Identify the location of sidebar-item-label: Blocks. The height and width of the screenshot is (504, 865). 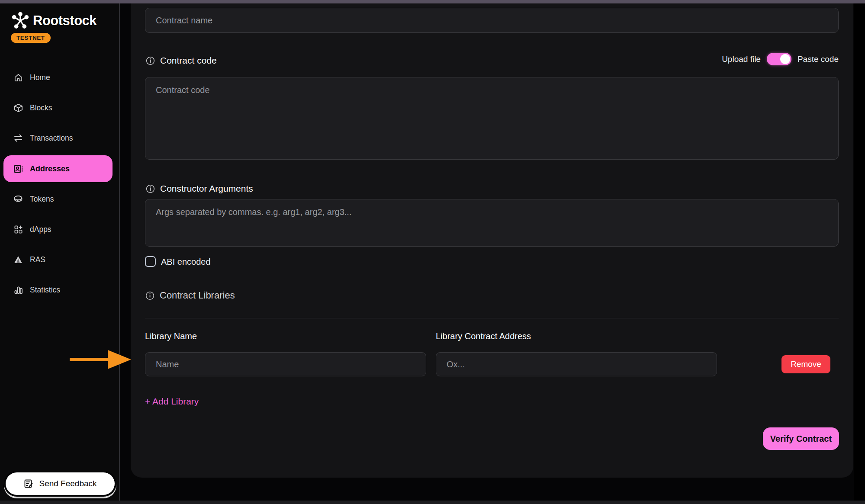
(41, 108).